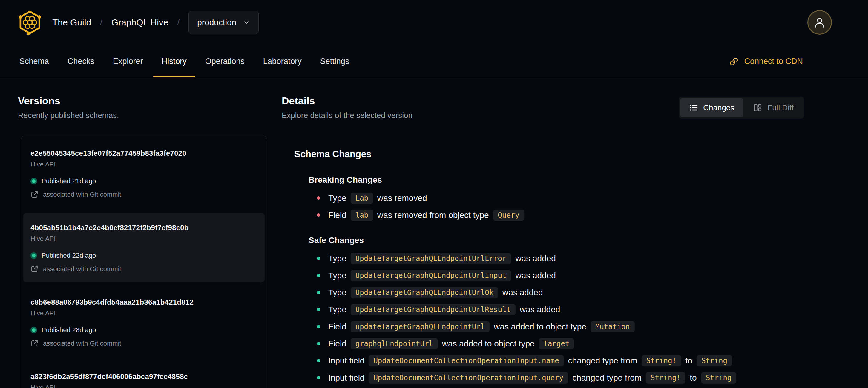 This screenshot has width=868, height=388. I want to click on tab-bar: Schema Checks Explorer History Operation…, so click(434, 61).